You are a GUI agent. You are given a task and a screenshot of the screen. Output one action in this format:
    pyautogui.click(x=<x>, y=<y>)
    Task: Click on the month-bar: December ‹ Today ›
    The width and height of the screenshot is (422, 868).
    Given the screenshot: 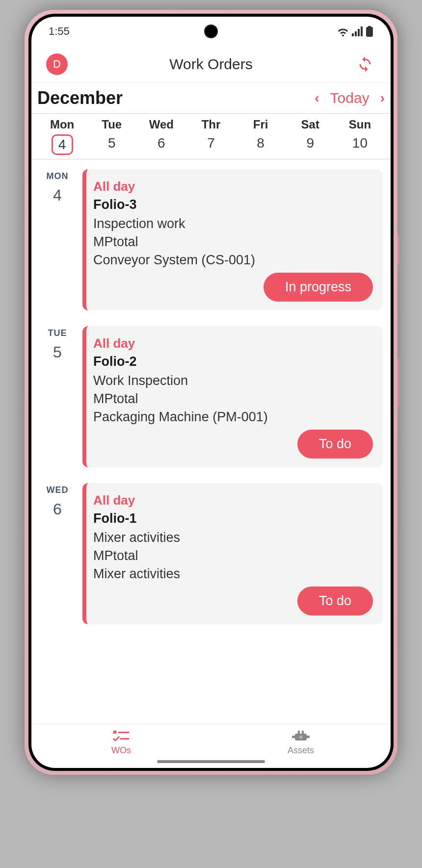 What is the action you would take?
    pyautogui.click(x=211, y=98)
    